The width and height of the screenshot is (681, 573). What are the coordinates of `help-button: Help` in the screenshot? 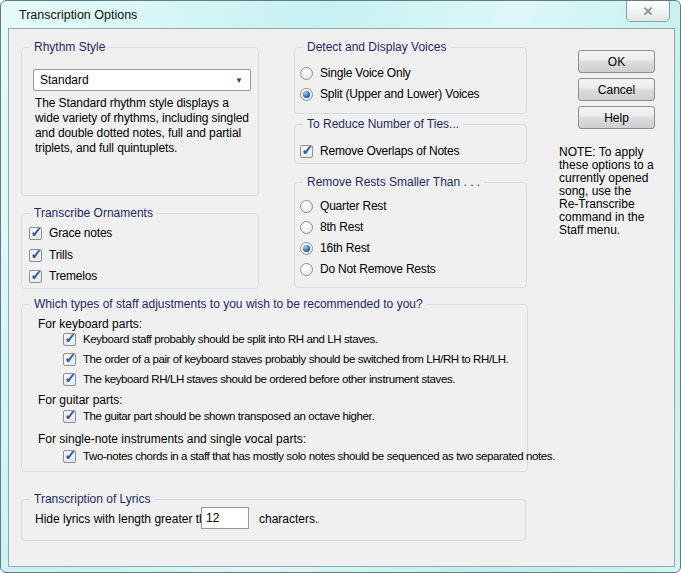 It's located at (616, 118).